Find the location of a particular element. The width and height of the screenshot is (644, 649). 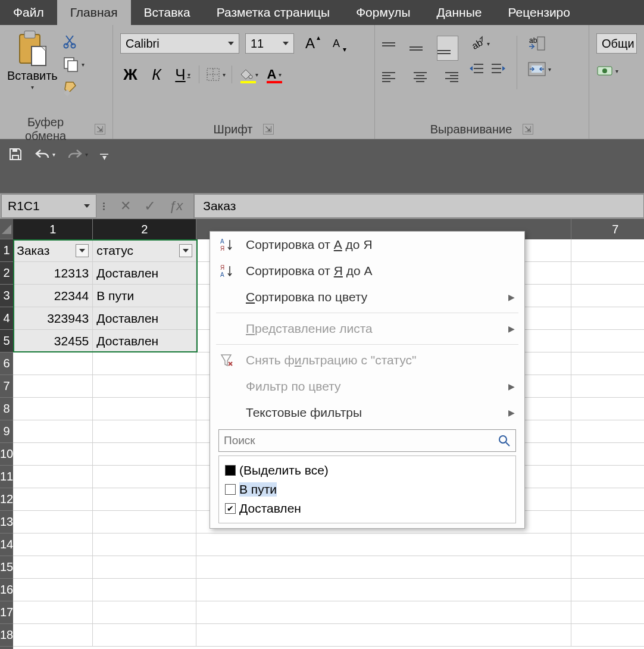

increase-font-button: A▴ is located at coordinates (310, 43).